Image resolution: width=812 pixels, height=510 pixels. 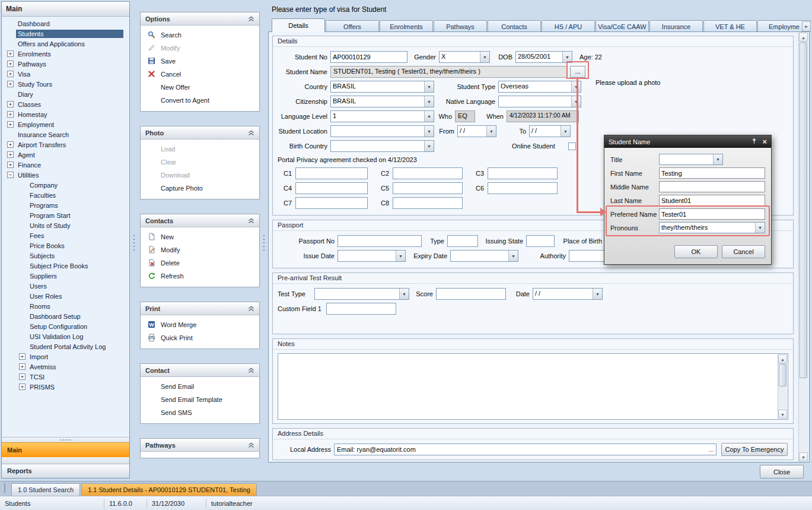 I want to click on sidebar-item-subjects: Subjects, so click(x=65, y=255).